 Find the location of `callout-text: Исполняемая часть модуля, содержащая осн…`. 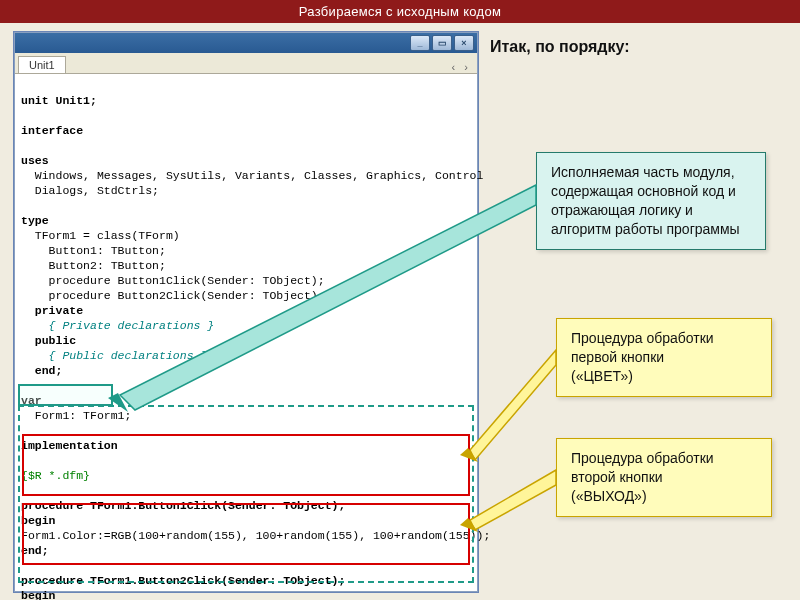

callout-text: Исполняемая часть модуля, содержащая осн… is located at coordinates (646, 200).